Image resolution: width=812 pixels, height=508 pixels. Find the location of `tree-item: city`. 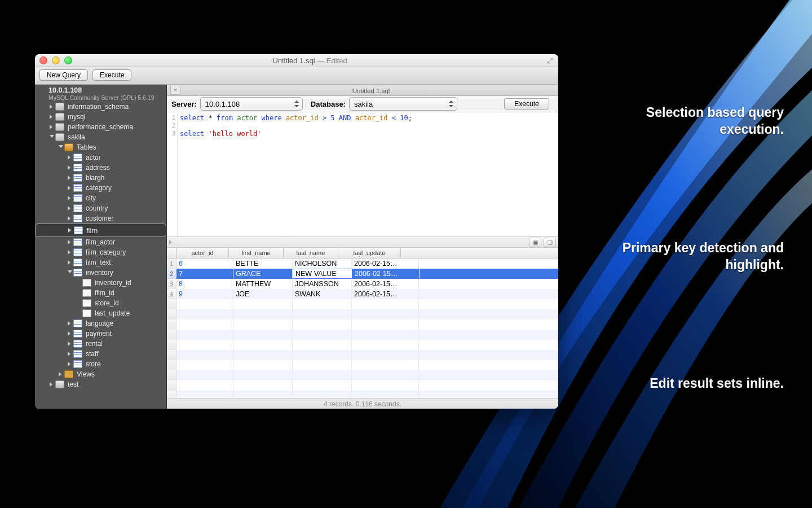

tree-item: city is located at coordinates (100, 198).